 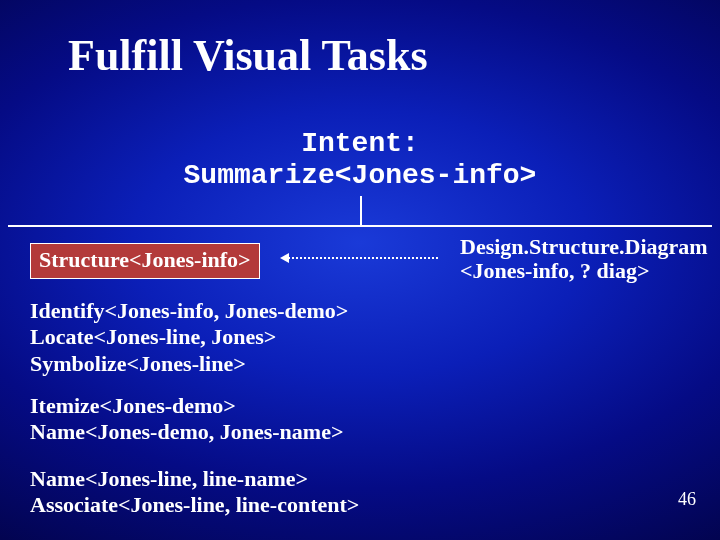 What do you see at coordinates (189, 338) in the screenshot?
I see `task-group-1: Identify<Jones-info, Jones-demo> Locate<…` at bounding box center [189, 338].